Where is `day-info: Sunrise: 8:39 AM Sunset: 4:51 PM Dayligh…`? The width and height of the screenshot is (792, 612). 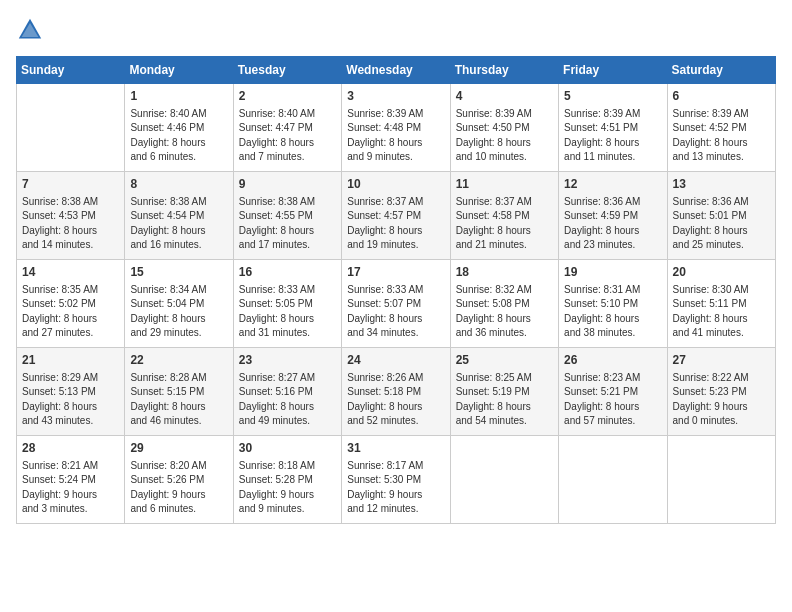 day-info: Sunrise: 8:39 AM Sunset: 4:51 PM Dayligh… is located at coordinates (612, 136).